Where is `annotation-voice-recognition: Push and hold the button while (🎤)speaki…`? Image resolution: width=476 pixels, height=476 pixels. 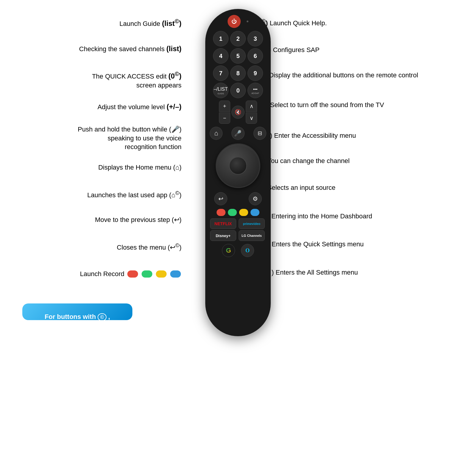
annotation-voice-recognition: Push and hold the button while (🎤)speaki… is located at coordinates (130, 138).